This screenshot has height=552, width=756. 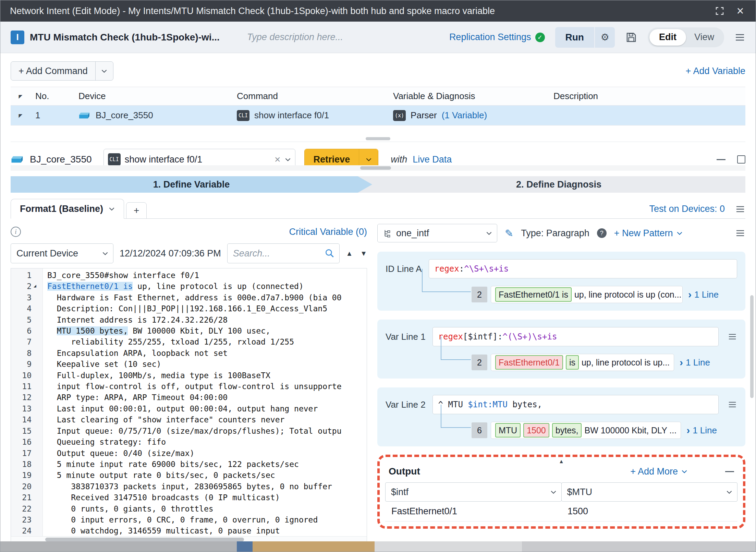 What do you see at coordinates (437, 233) in the screenshot?
I see `pattern-select: one_intf` at bounding box center [437, 233].